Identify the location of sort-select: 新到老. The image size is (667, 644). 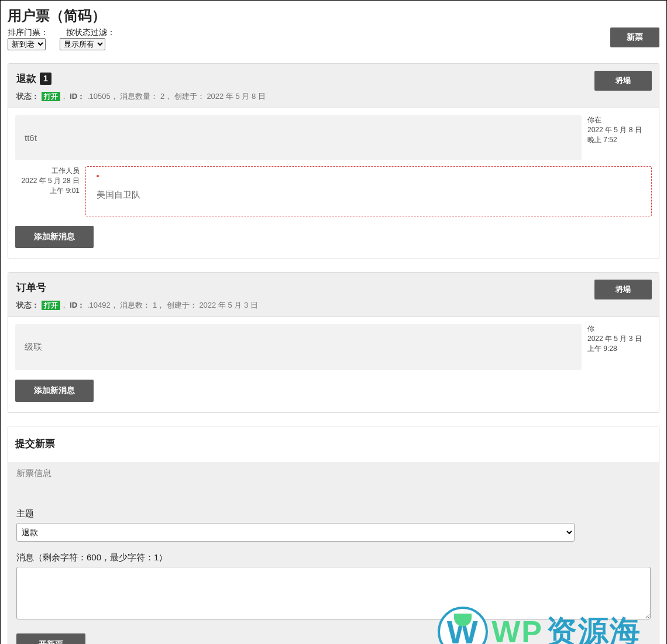
(27, 44).